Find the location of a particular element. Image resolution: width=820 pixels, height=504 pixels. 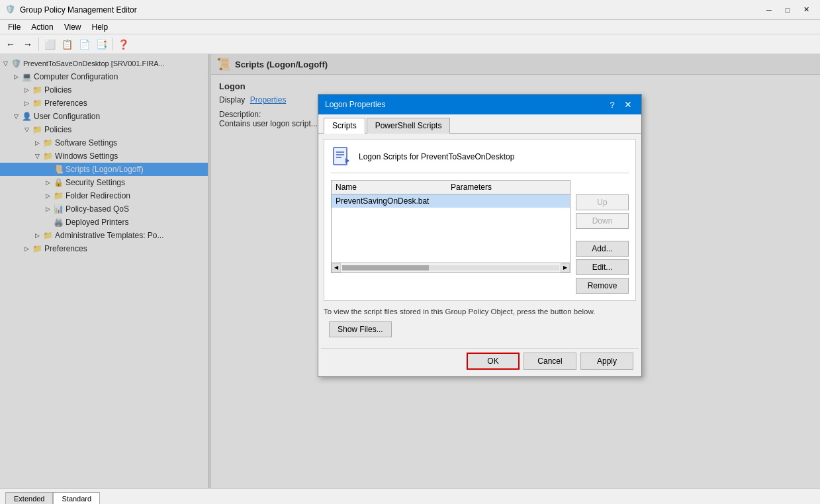

ok-button: OK is located at coordinates (493, 361).